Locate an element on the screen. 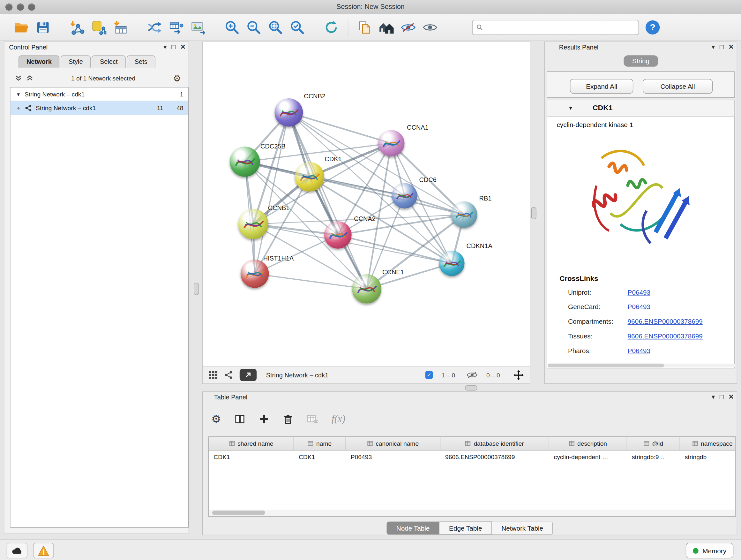  import-network-file-button is located at coordinates (77, 27).